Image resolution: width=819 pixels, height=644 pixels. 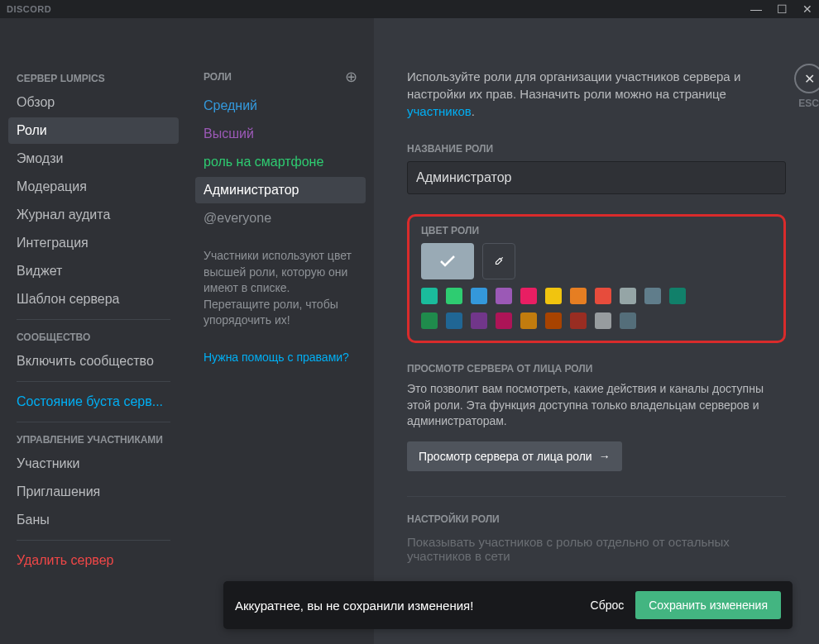 What do you see at coordinates (93, 271) in the screenshot?
I see `sidebar-item-виджет: Виджет` at bounding box center [93, 271].